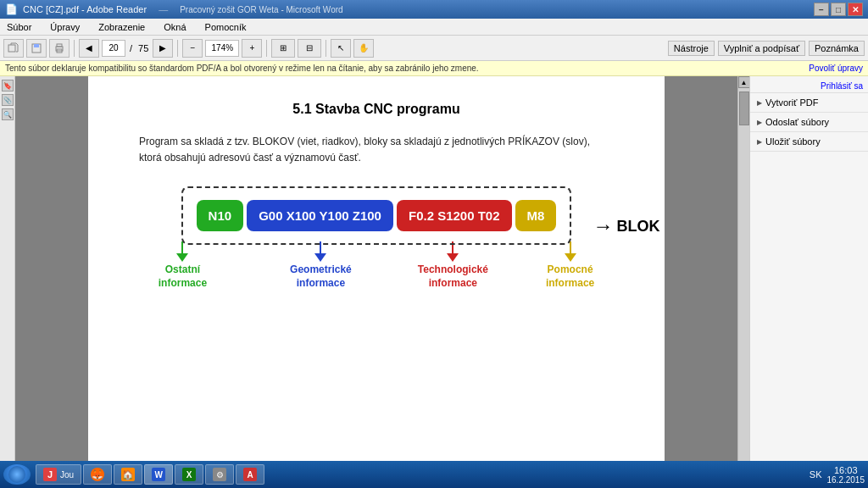 Image resolution: width=868 pixels, height=488 pixels. I want to click on block-diagram: N10 G00 X100 Y100 Z100 F0.2 S1200 T02 M8…, so click(376, 238).